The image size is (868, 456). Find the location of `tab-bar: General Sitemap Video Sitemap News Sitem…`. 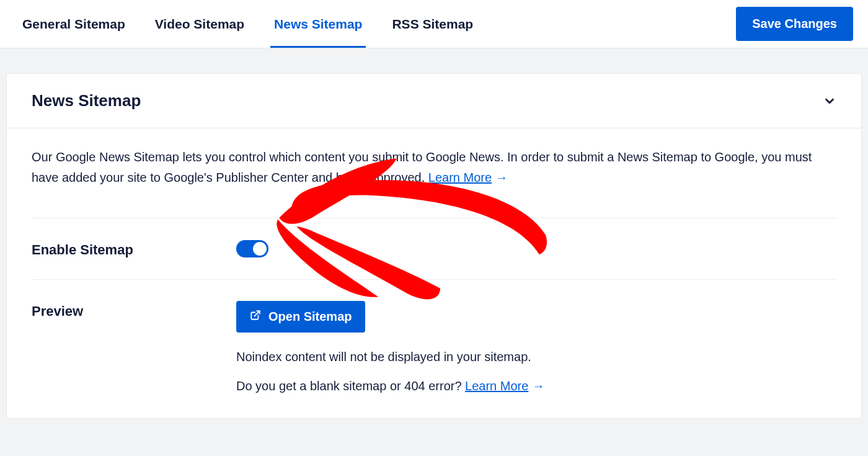

tab-bar: General Sitemap Video Sitemap News Sitem… is located at coordinates (434, 24).